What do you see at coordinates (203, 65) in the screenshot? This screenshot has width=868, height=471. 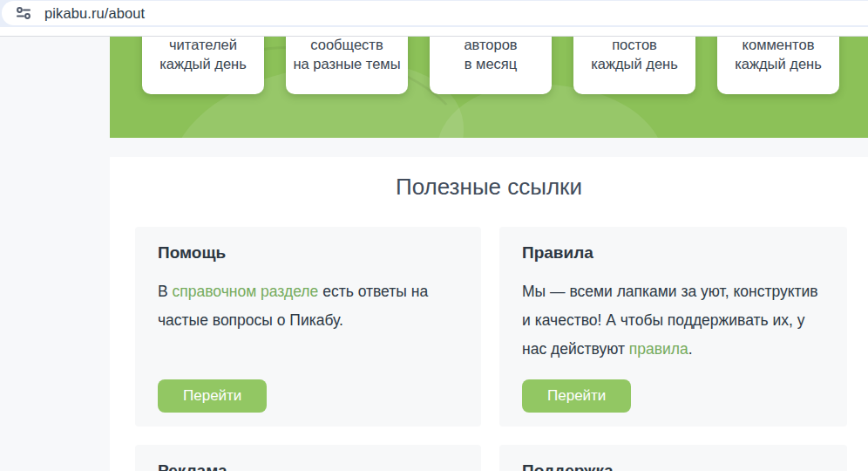 I see `stat-card-readers: читателейкаждый день` at bounding box center [203, 65].